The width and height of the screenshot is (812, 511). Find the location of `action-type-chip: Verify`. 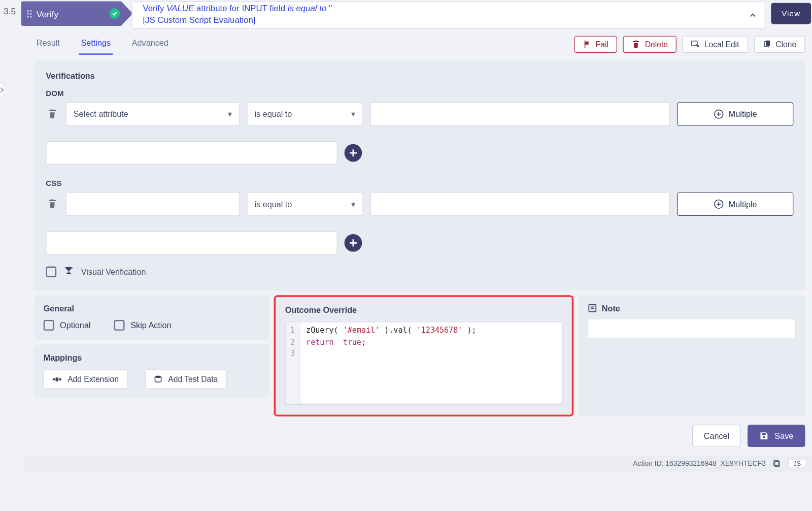

action-type-chip: Verify is located at coordinates (77, 13).